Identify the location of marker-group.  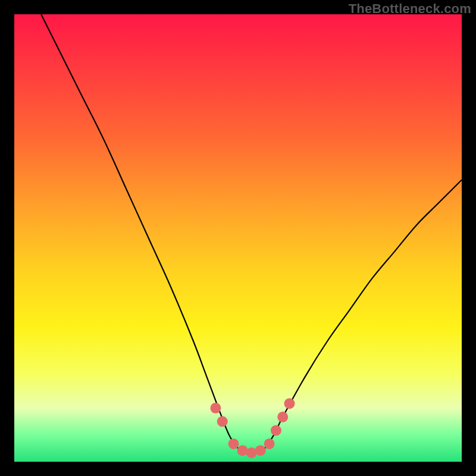
(252, 428).